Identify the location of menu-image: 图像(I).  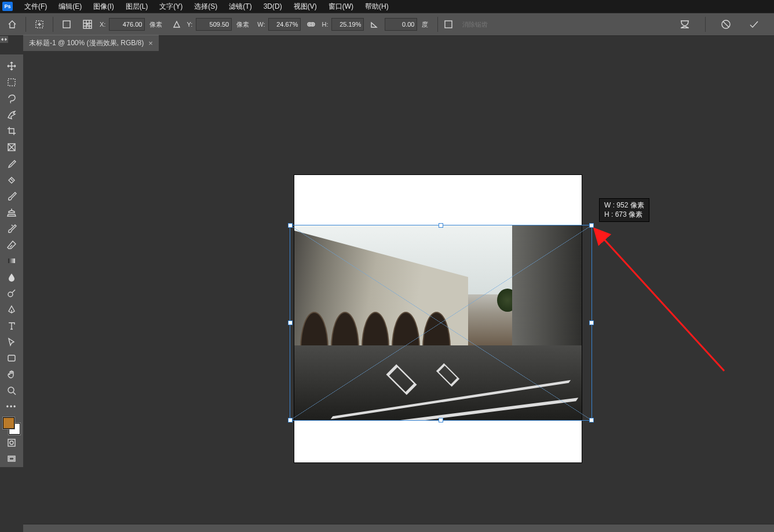
(103, 7).